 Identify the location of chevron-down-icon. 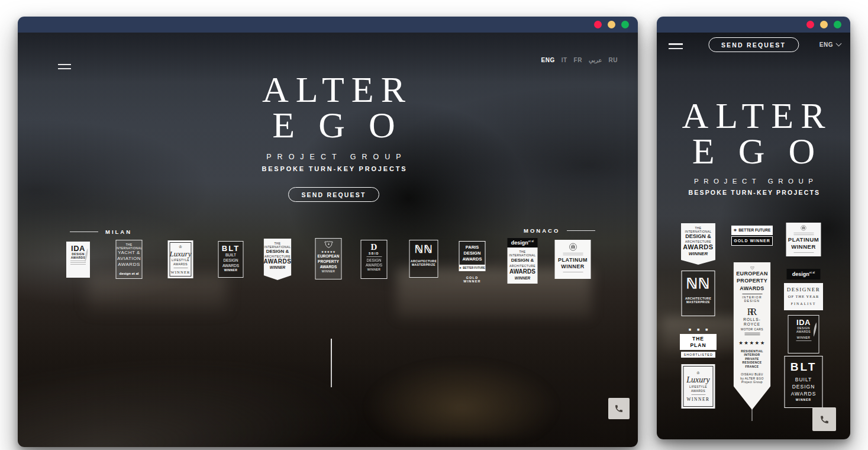
(839, 44).